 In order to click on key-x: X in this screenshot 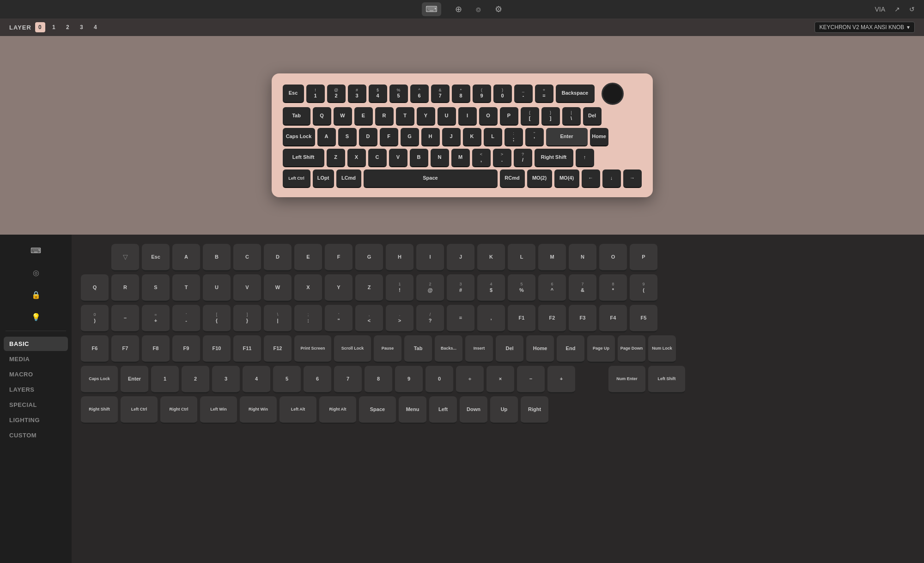, I will do `click(357, 158)`.